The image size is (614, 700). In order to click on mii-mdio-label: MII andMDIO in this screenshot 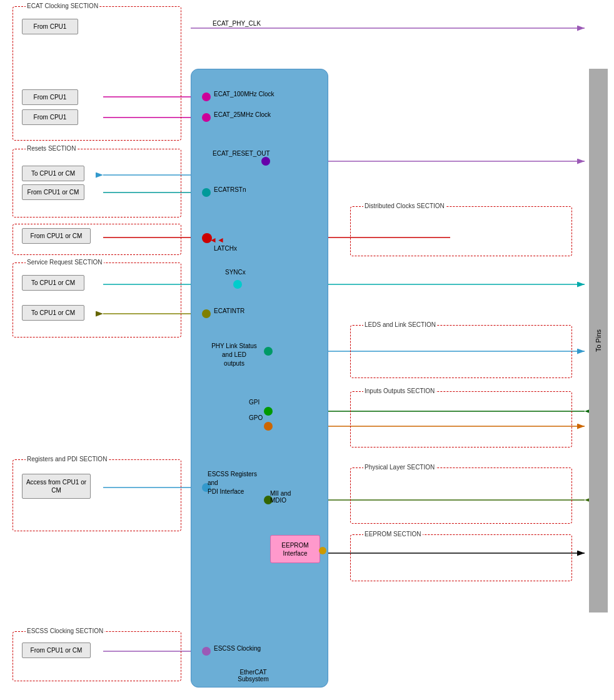, I will do `click(280, 497)`.